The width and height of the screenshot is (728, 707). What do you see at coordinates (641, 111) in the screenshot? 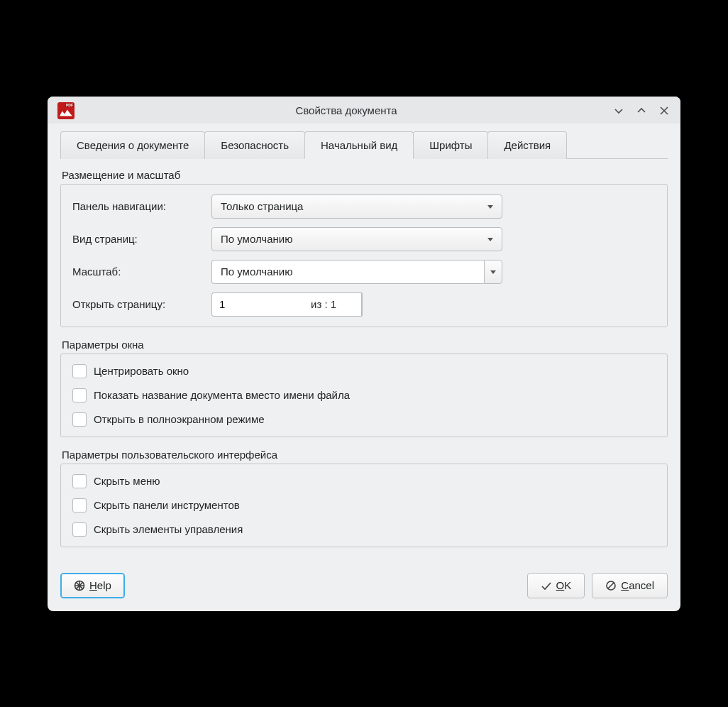
I see `chevron-up-icon` at bounding box center [641, 111].